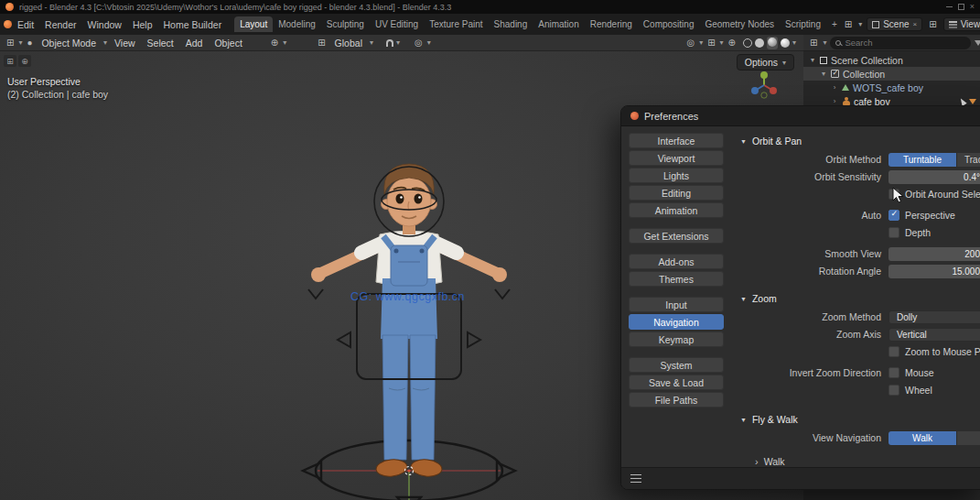 This screenshot has width=980, height=500. Describe the element at coordinates (895, 24) in the screenshot. I see `scene-selector: Scene ×` at that location.